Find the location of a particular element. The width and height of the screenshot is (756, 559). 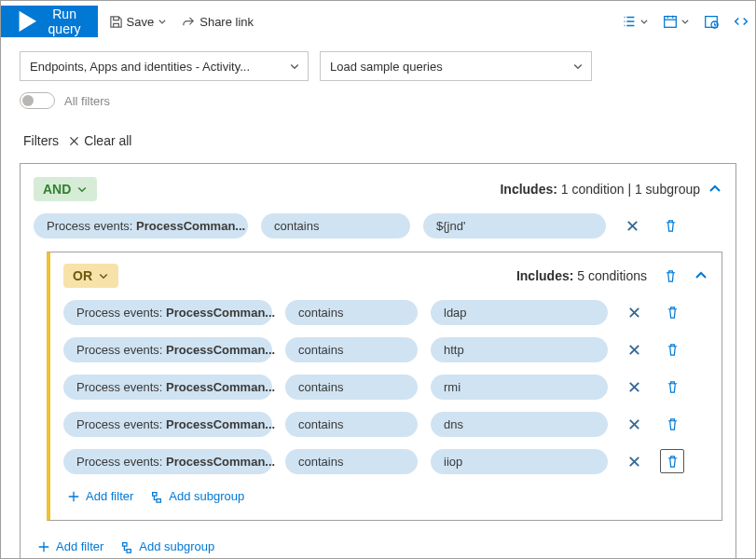

add-filter-label: Add filter is located at coordinates (110, 496).